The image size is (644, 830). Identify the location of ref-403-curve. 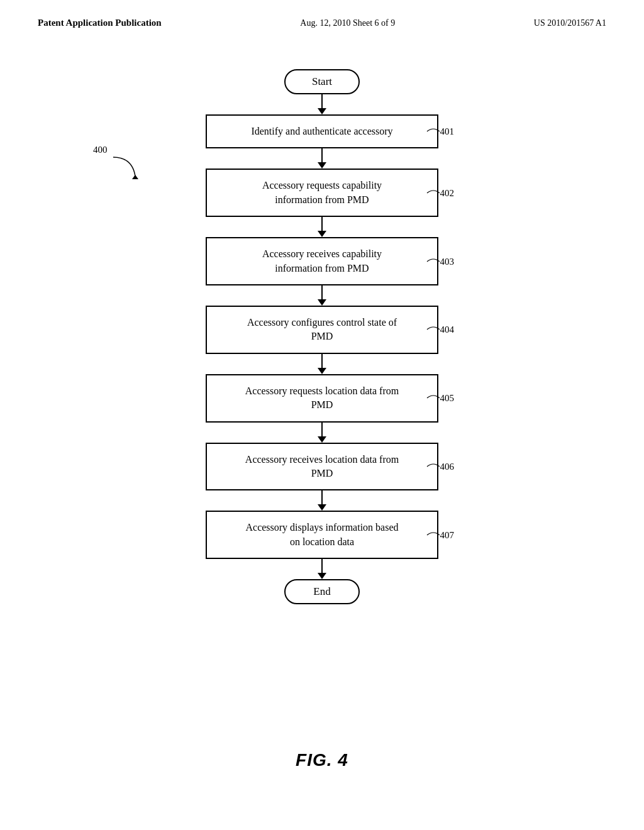
(433, 262).